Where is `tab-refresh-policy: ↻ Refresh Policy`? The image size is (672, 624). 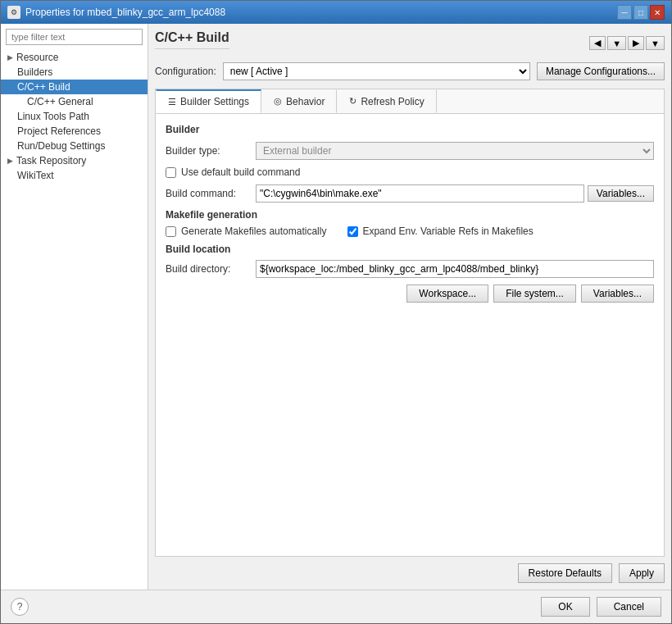
tab-refresh-policy: ↻ Refresh Policy is located at coordinates (387, 102).